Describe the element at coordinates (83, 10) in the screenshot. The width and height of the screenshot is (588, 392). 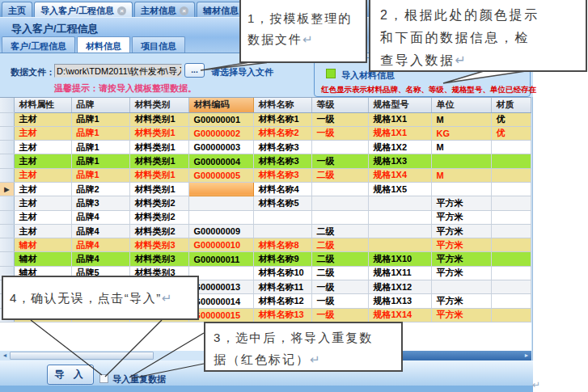
I see `top-tab-1: 导入客户/工程信息×` at that location.